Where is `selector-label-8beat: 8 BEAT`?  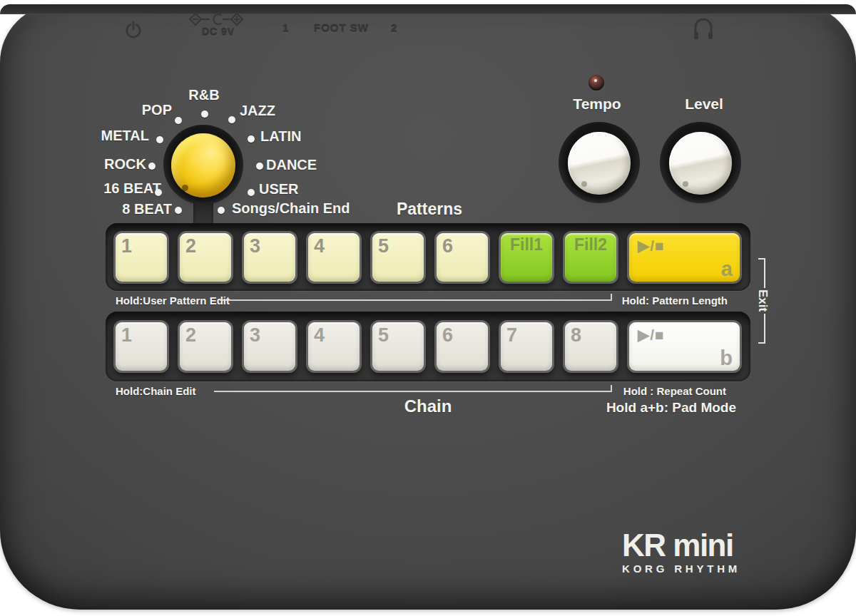 selector-label-8beat: 8 BEAT is located at coordinates (147, 209).